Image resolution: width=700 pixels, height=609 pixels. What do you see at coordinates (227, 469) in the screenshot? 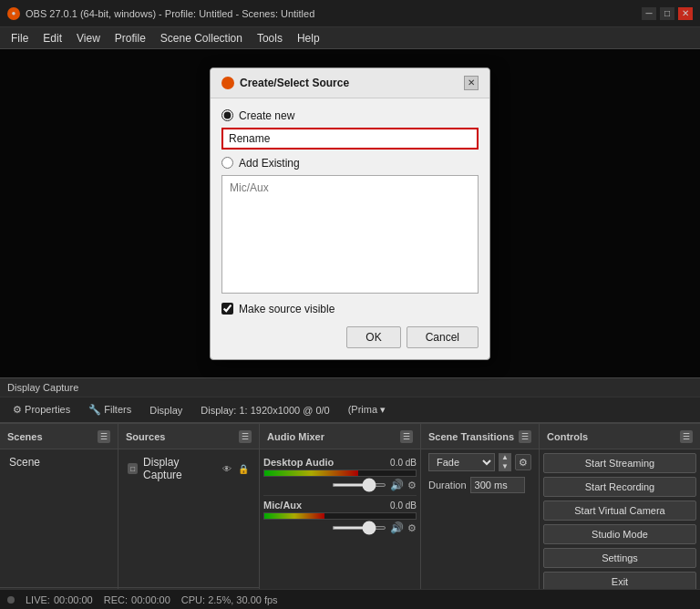
I see `source-eye-icon: 👁` at bounding box center [227, 469].